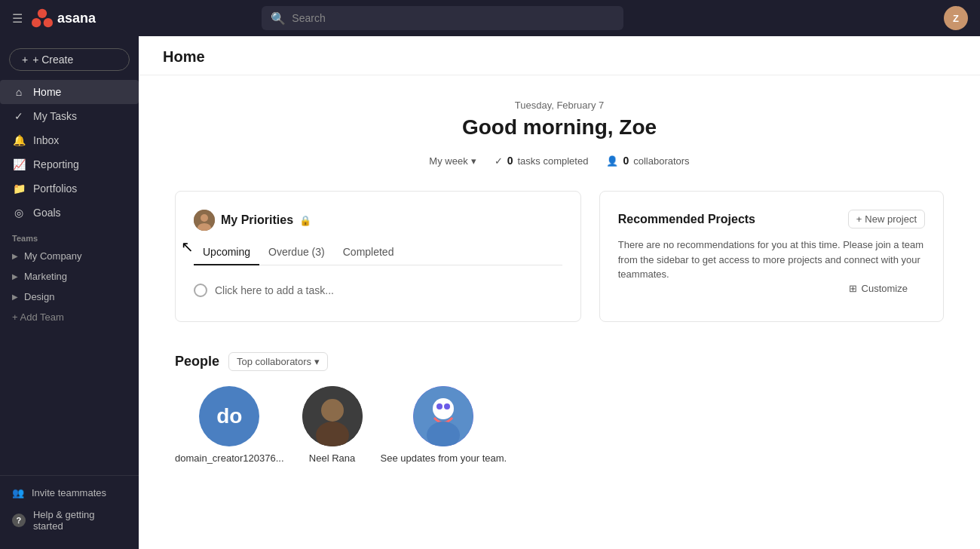  What do you see at coordinates (69, 493) in the screenshot?
I see `invite-teammates-button: 👥 Invite teammates` at bounding box center [69, 493].